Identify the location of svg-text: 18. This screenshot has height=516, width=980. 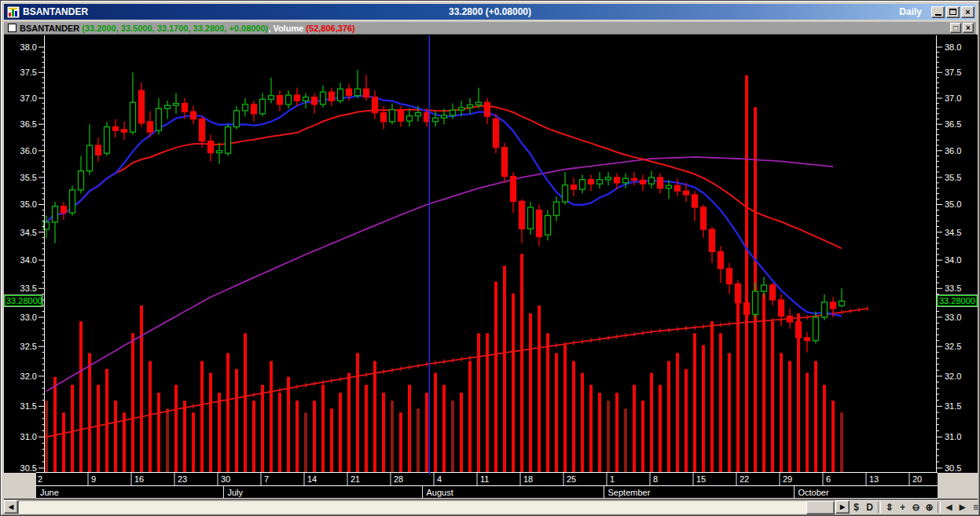
(528, 479).